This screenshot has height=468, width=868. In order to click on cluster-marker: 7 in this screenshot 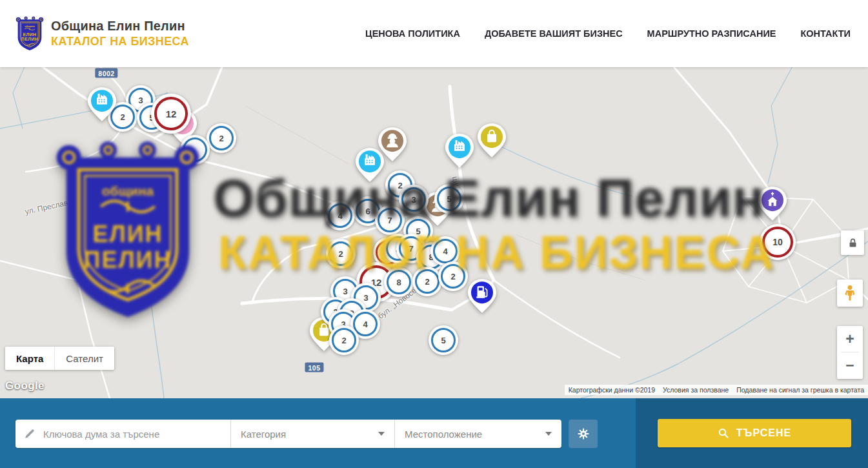, I will do `click(390, 220)`.